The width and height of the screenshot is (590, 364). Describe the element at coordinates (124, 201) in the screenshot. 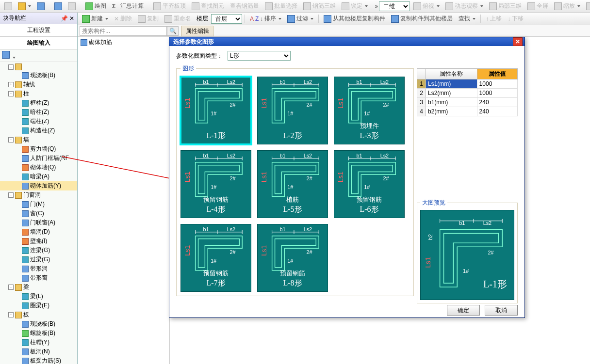

I see `component-list: 砌体加筋` at that location.